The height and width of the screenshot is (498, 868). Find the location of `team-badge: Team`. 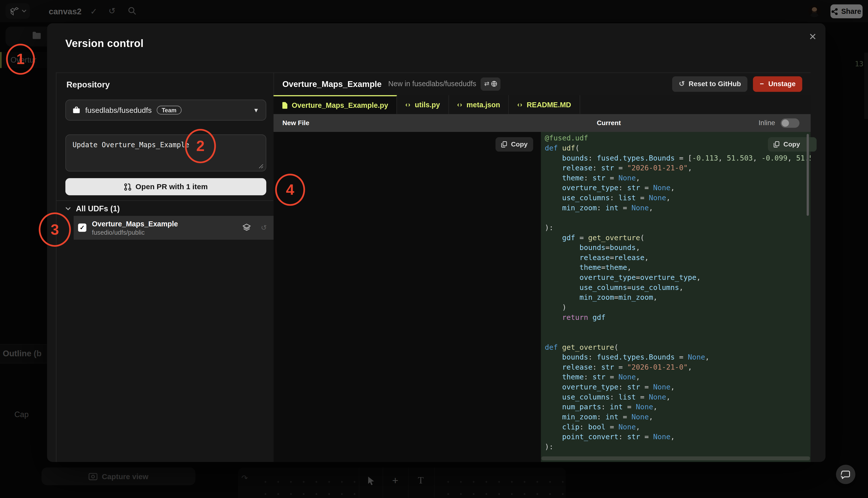

team-badge: Team is located at coordinates (169, 110).